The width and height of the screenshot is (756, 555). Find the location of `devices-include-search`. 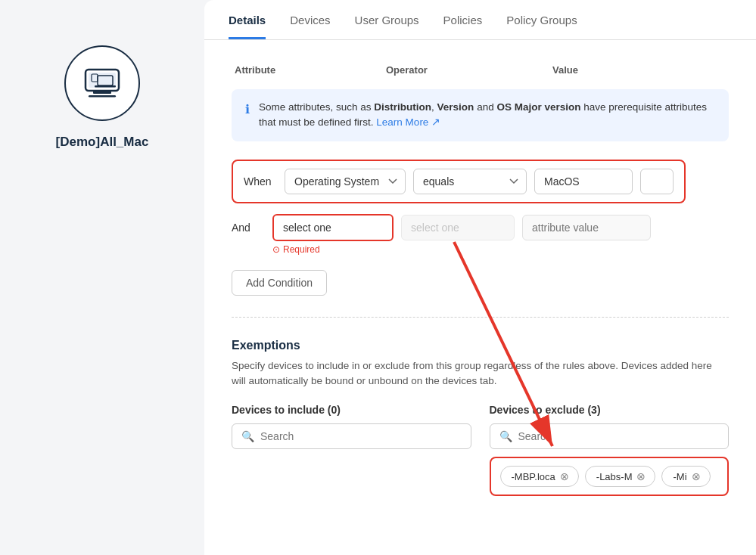

devices-include-search is located at coordinates (361, 436).